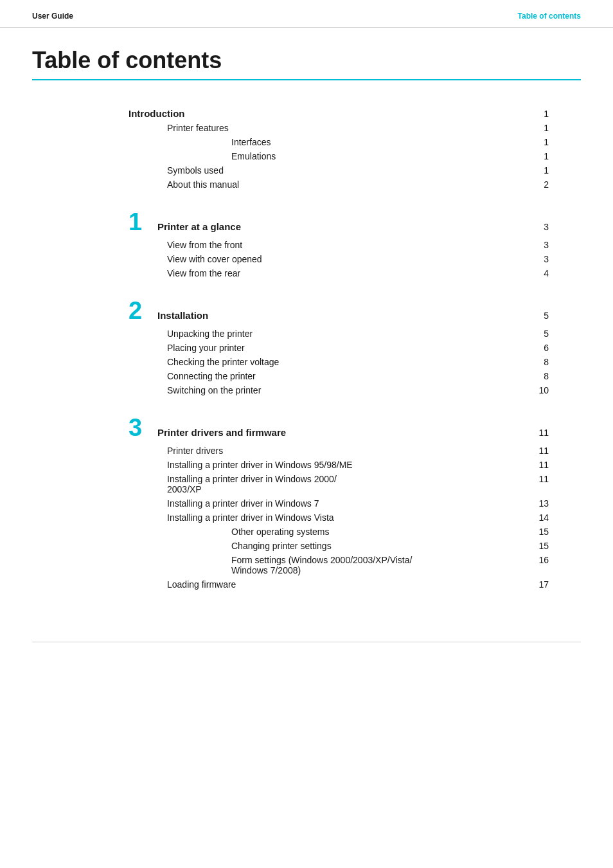  Describe the element at coordinates (199, 226) in the screenshot. I see `chapter-title: Printer at a glance` at that location.